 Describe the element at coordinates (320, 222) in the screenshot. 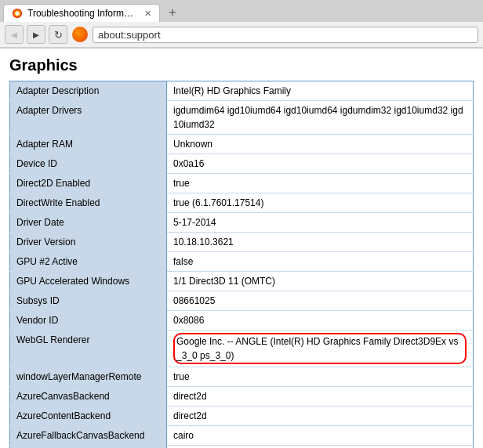

I see `row-value: 5-17-2014` at that location.